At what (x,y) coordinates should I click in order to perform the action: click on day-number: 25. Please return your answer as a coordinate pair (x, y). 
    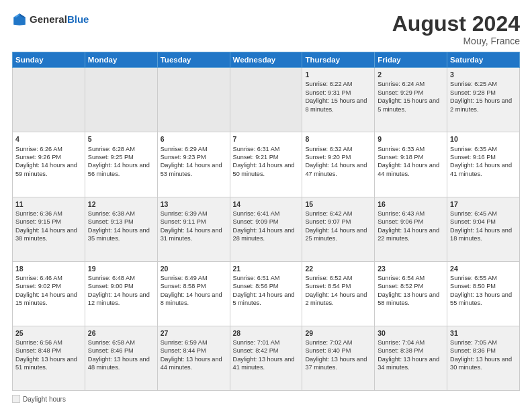
    Looking at the image, I should click on (48, 333).